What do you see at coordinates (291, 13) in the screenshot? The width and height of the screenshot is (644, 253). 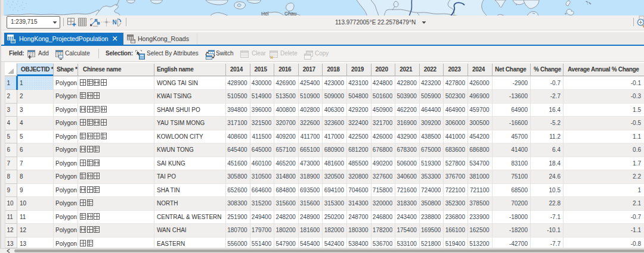 I see `svg-text: Chau` at bounding box center [291, 13].